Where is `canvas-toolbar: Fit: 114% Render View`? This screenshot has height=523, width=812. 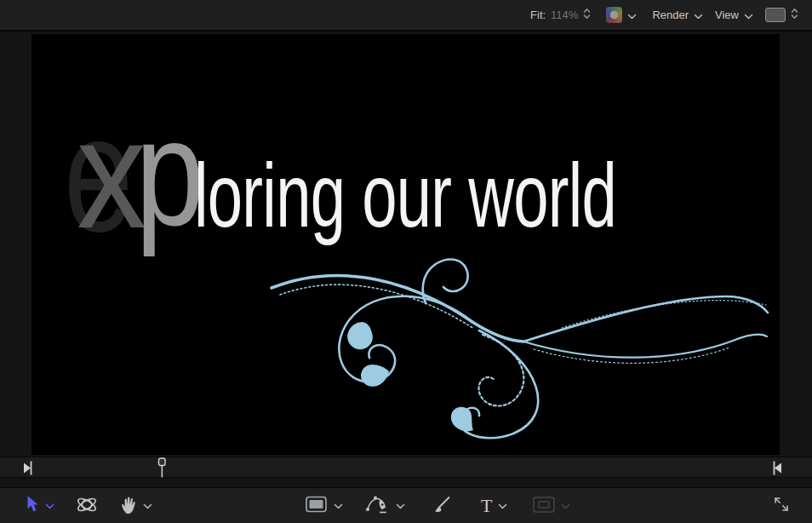
canvas-toolbar: Fit: 114% Render View is located at coordinates (406, 15).